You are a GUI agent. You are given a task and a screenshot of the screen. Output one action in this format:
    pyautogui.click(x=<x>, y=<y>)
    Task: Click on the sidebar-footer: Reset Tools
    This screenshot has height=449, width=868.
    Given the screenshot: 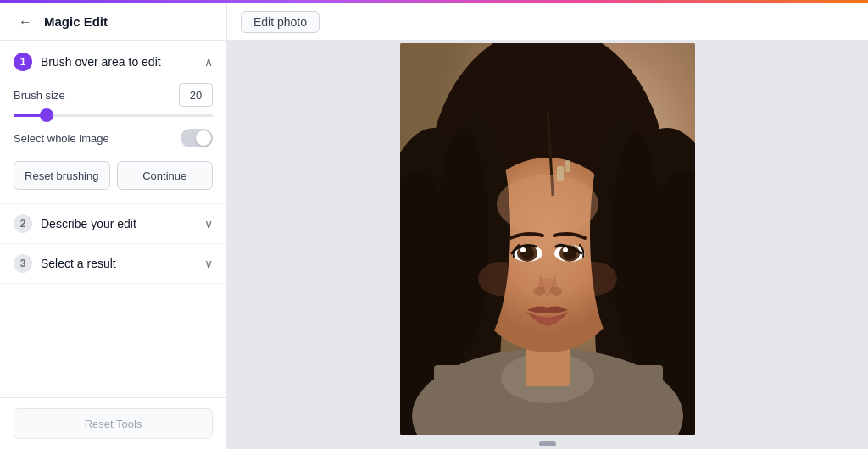 What is the action you would take?
    pyautogui.click(x=114, y=424)
    